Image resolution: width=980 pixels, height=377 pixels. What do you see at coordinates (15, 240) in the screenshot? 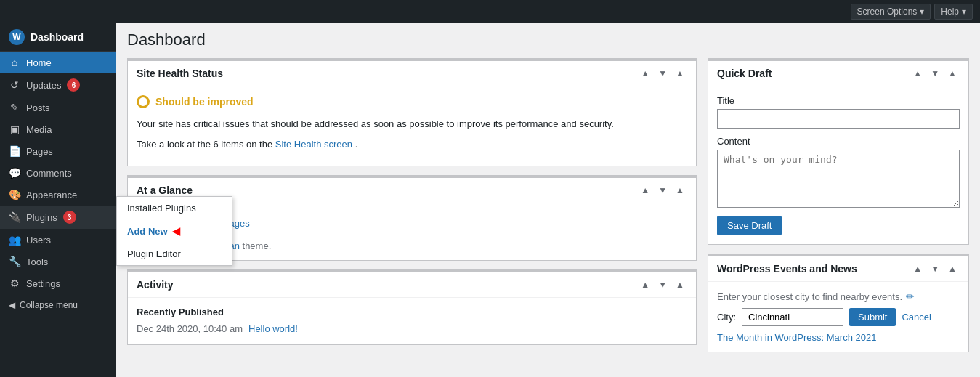
I see `users-icon: 👥` at bounding box center [15, 240].